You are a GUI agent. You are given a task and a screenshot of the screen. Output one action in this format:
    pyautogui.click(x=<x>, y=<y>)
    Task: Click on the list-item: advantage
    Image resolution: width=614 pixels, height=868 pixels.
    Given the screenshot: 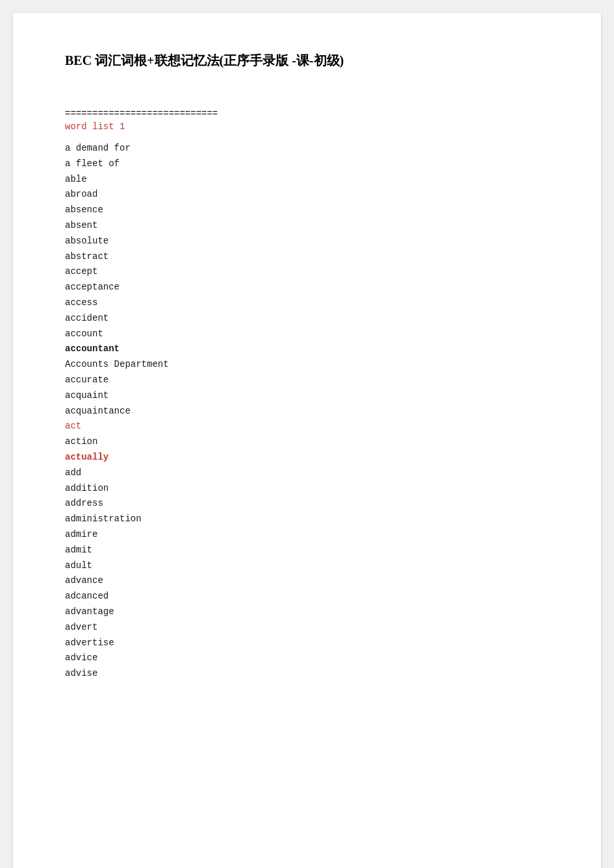 What is the action you would take?
    pyautogui.click(x=307, y=612)
    